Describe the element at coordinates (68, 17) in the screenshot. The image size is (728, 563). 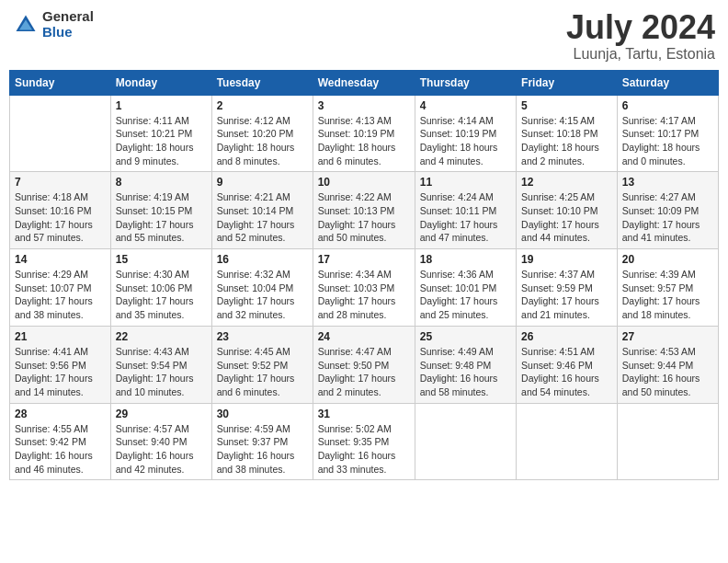
I see `logo-general-text: General` at that location.